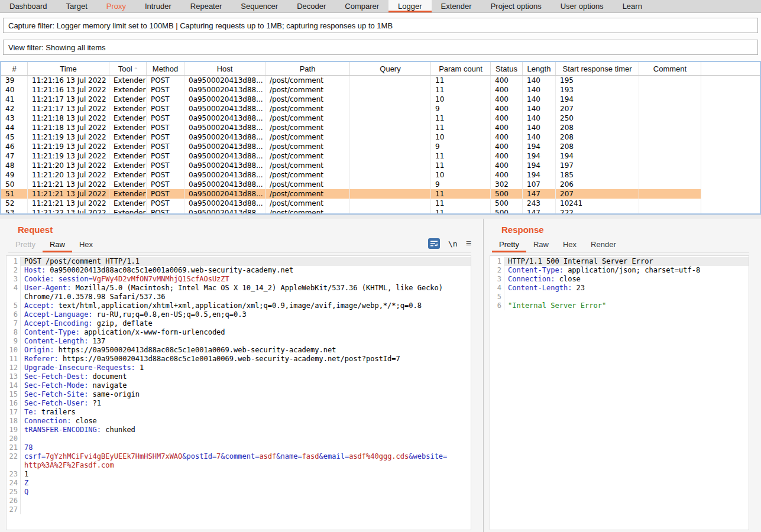 The image size is (761, 532). I want to click on request-title: Request, so click(251, 231).